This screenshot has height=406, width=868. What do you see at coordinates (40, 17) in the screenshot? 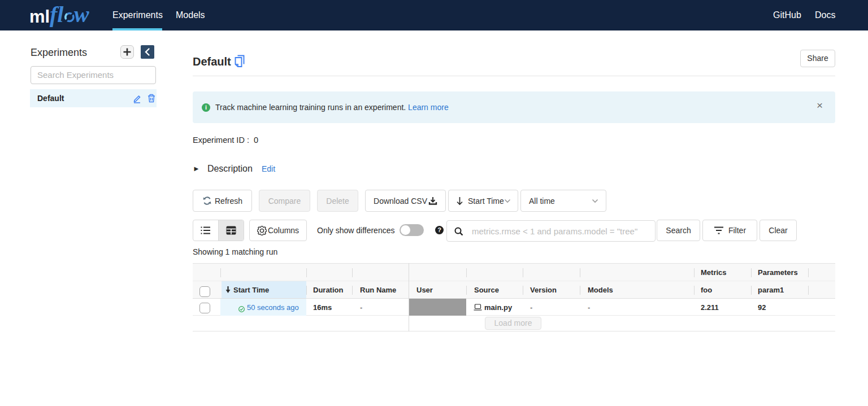
I see `svg-text: ml` at bounding box center [40, 17].